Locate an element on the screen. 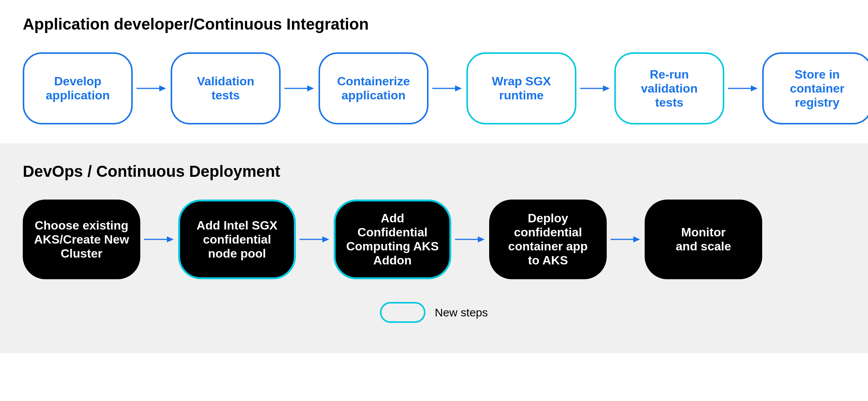 Image resolution: width=868 pixels, height=401 pixels. node-containerize-app-label: Containerizeapplication is located at coordinates (374, 88).